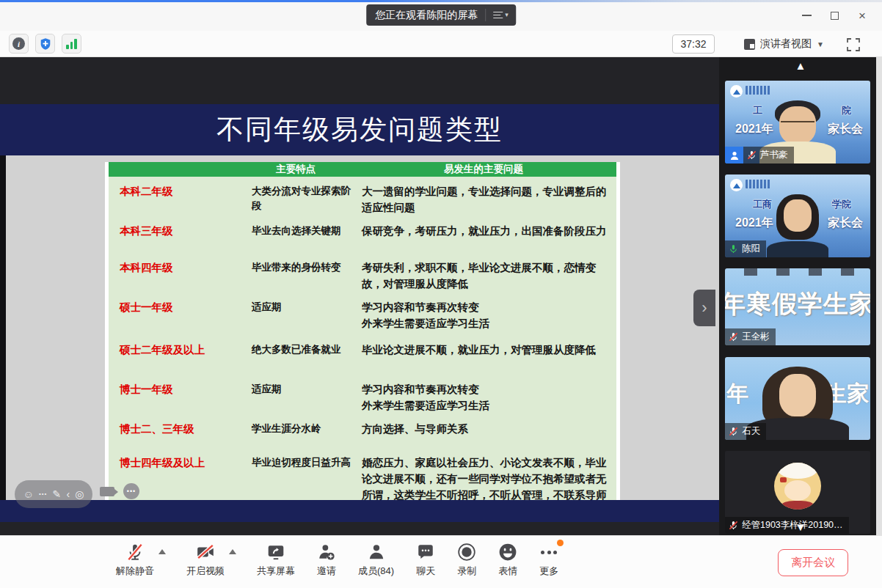 This screenshot has height=588, width=882. I want to click on emoji-icon, so click(508, 552).